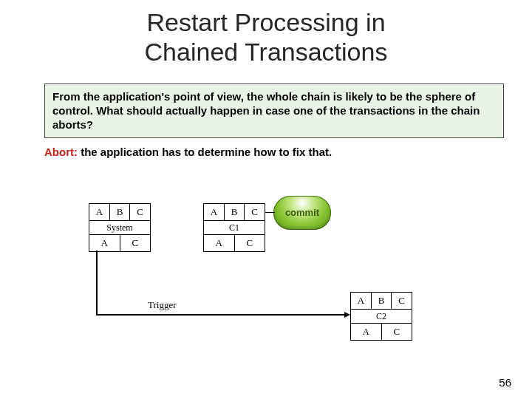 The image size is (532, 399). Describe the element at coordinates (381, 316) in the screenshot. I see `block-c2-label: C2` at that location.